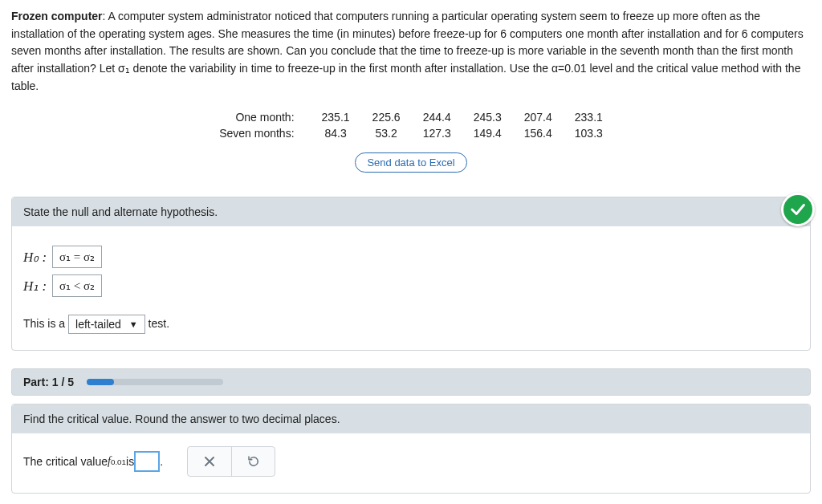 This screenshot has height=504, width=822. I want to click on row-label-1: One month:, so click(258, 117).